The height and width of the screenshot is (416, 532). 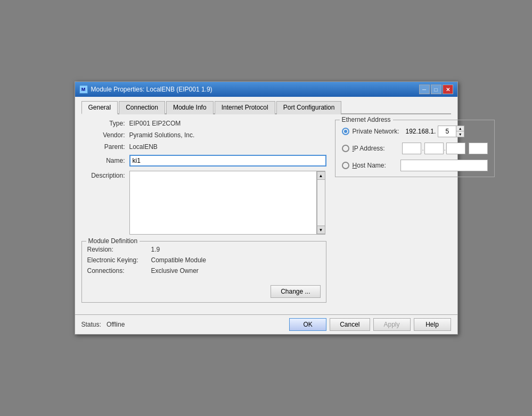 I want to click on right-panel: Ethernet Address Private Network: 192.16…, so click(x=415, y=211).